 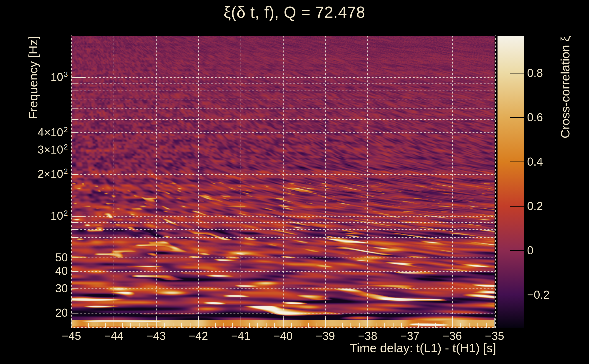 I want to click on y-tick-label: 4×102, so click(x=34, y=133).